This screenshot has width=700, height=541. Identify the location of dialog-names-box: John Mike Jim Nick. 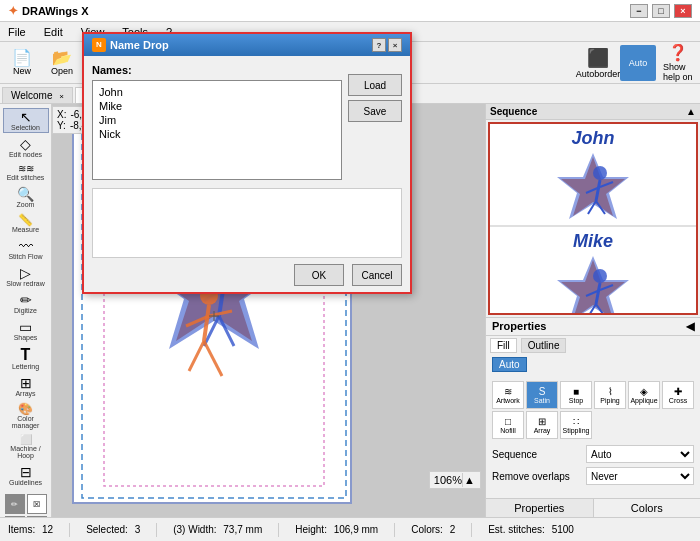
(217, 130).